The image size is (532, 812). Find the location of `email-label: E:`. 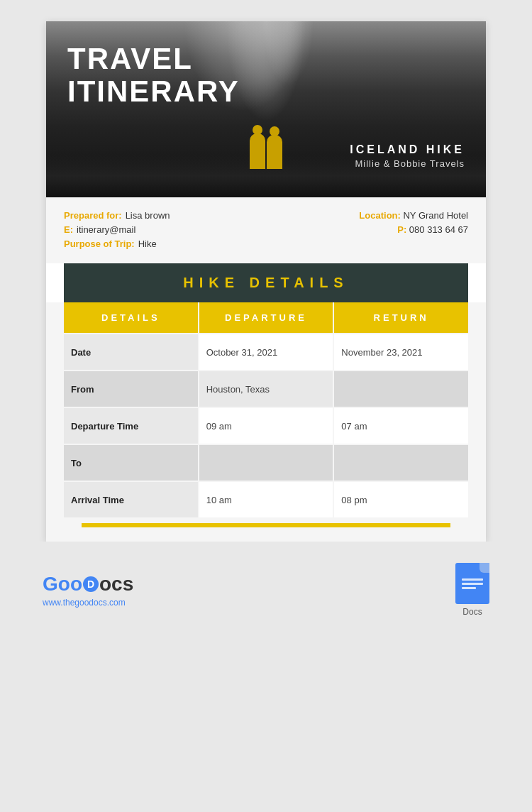

email-label: E: is located at coordinates (68, 230).